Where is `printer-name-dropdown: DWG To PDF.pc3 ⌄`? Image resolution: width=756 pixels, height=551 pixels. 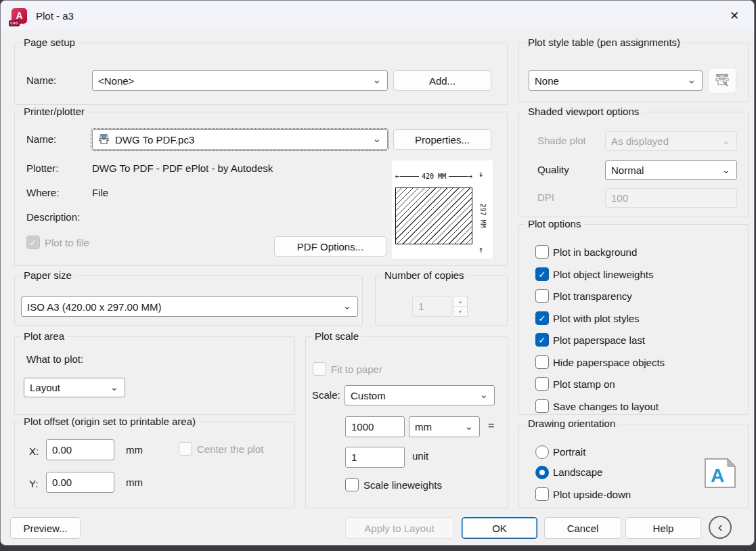 printer-name-dropdown: DWG To PDF.pc3 ⌄ is located at coordinates (240, 139).